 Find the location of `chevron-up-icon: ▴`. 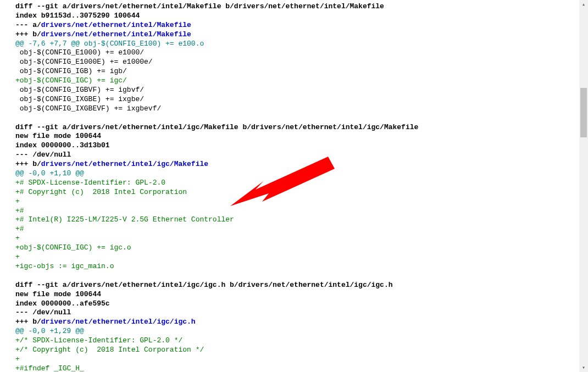

chevron-up-icon: ▴ is located at coordinates (584, 4).